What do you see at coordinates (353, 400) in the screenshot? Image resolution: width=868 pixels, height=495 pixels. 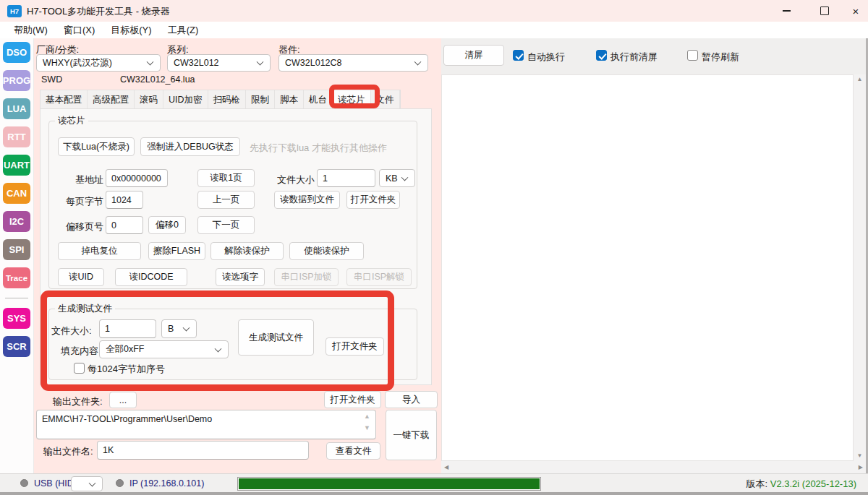 I see `output-open-folder-button: 打开文件夹` at bounding box center [353, 400].